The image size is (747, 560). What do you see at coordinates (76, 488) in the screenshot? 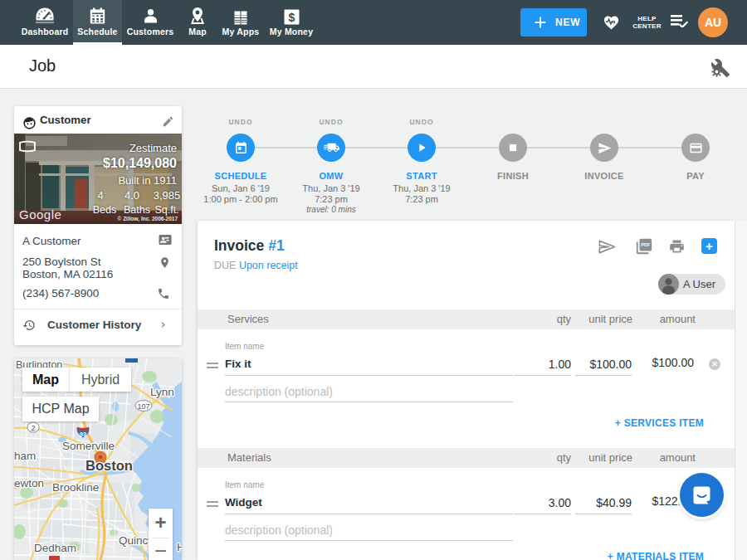
I see `svg-text: Brookline` at bounding box center [76, 488].